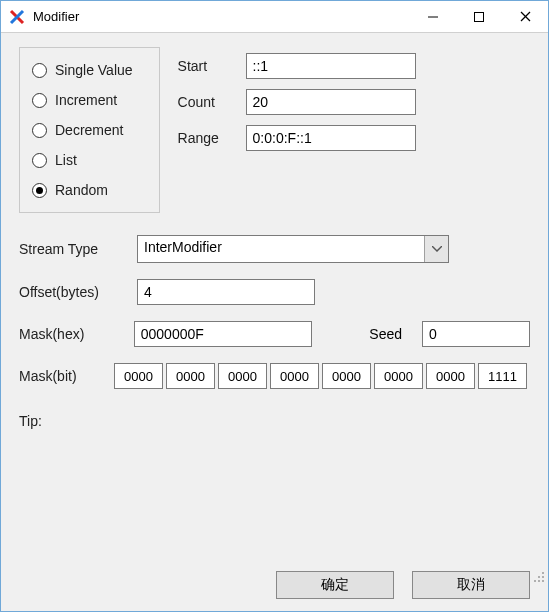 The image size is (549, 612). What do you see at coordinates (207, 102) in the screenshot?
I see `count-label: Count` at bounding box center [207, 102].